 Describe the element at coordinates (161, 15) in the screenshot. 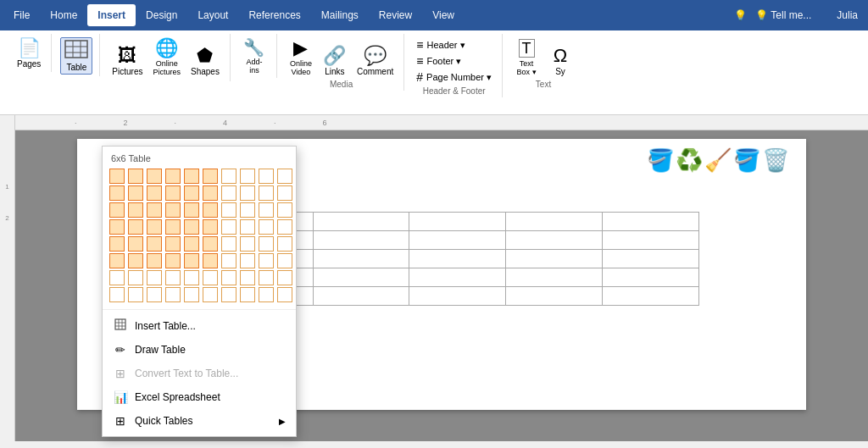

I see `menu-design: Design` at that location.